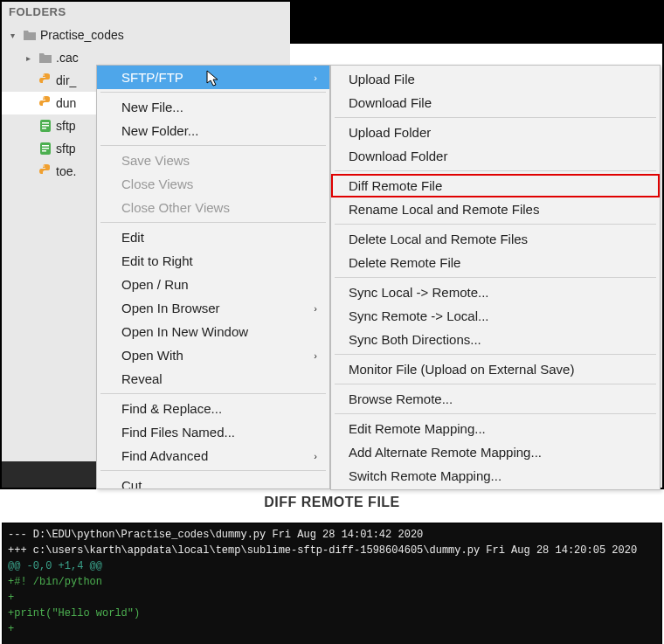  Describe the element at coordinates (332, 551) in the screenshot. I see `terminal-line: +++ c:\users\karth\appdata\local\temp\su…` at that location.